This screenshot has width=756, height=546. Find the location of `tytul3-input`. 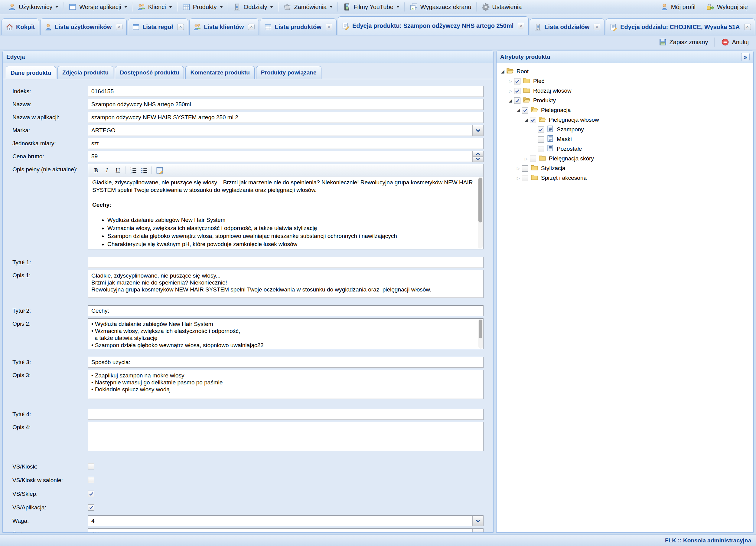

tytul3-input is located at coordinates (286, 362).